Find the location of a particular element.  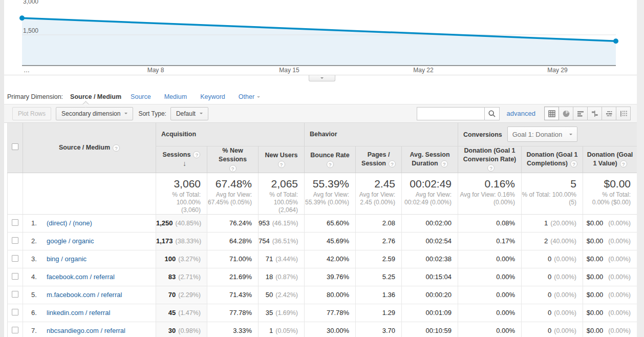

bounce-rate-column-header: Bounce Rate is located at coordinates (330, 159).